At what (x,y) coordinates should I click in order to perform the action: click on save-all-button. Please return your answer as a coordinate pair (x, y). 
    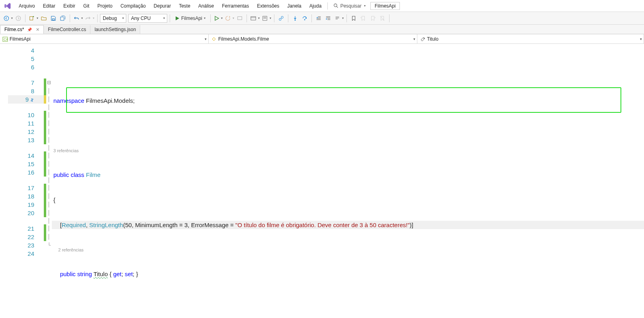
    Looking at the image, I should click on (63, 18).